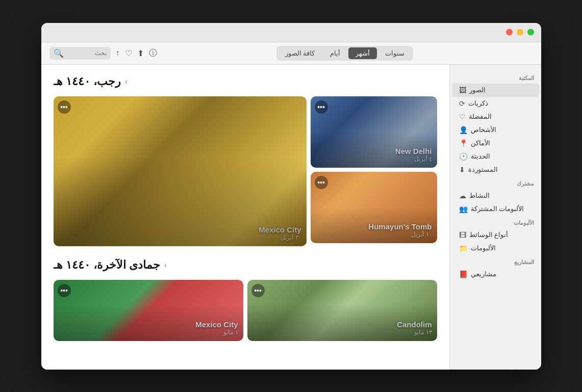  Describe the element at coordinates (478, 103) in the screenshot. I see `sidebar-memories-label: ذكريات` at that location.